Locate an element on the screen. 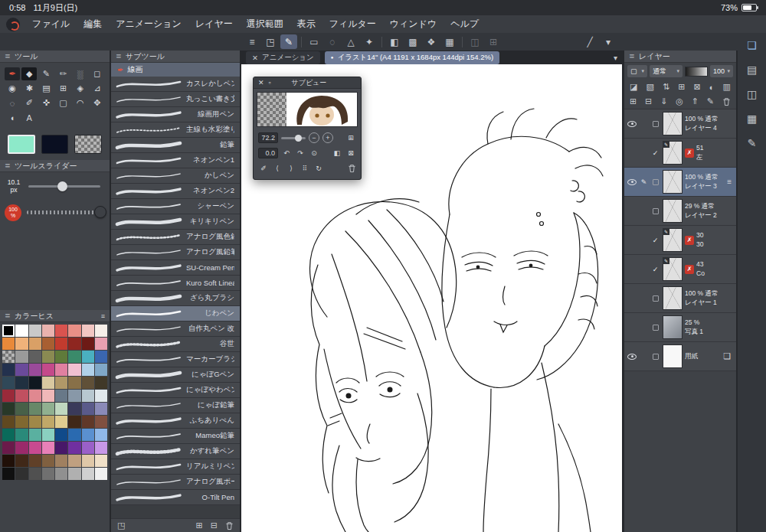 The width and height of the screenshot is (766, 532). subtool-item-15: じわペン is located at coordinates (175, 314).